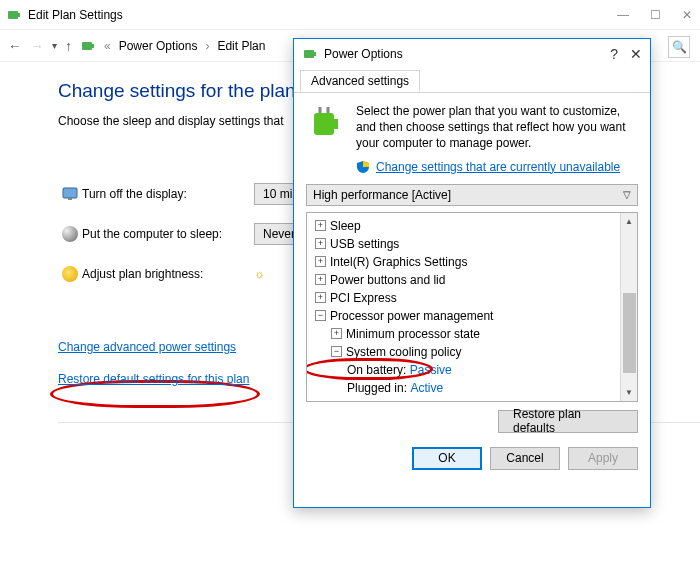 The height and width of the screenshot is (580, 700). I want to click on plan-combobox: High performance [Active] ▽, so click(472, 195).